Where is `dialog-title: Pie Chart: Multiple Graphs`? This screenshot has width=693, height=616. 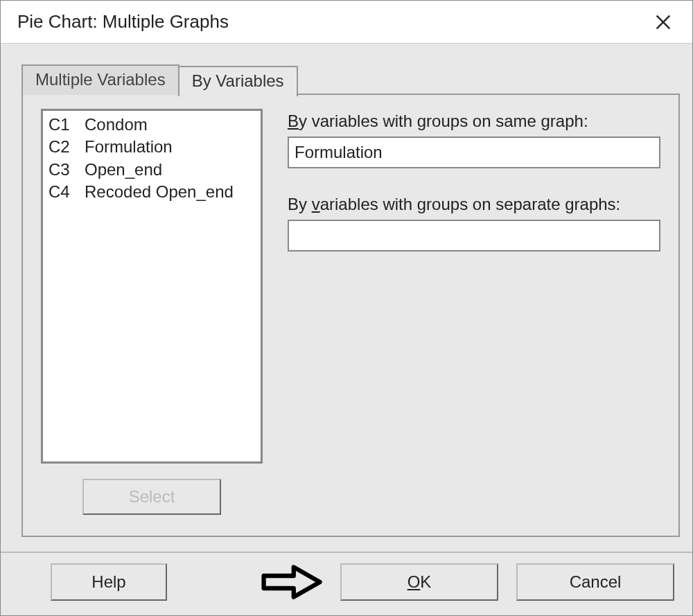
dialog-title: Pie Chart: Multiple Graphs is located at coordinates (123, 22).